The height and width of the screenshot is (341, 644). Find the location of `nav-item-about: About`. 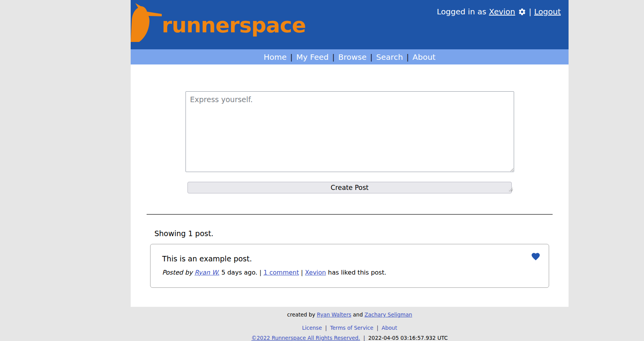

nav-item-about: About is located at coordinates (424, 57).